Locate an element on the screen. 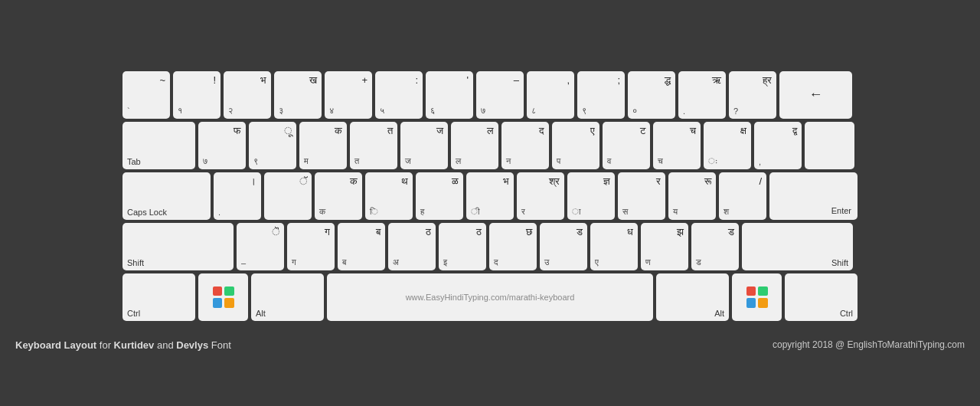 Image resolution: width=980 pixels, height=406 pixels. key-z: ॆ – is located at coordinates (260, 247).